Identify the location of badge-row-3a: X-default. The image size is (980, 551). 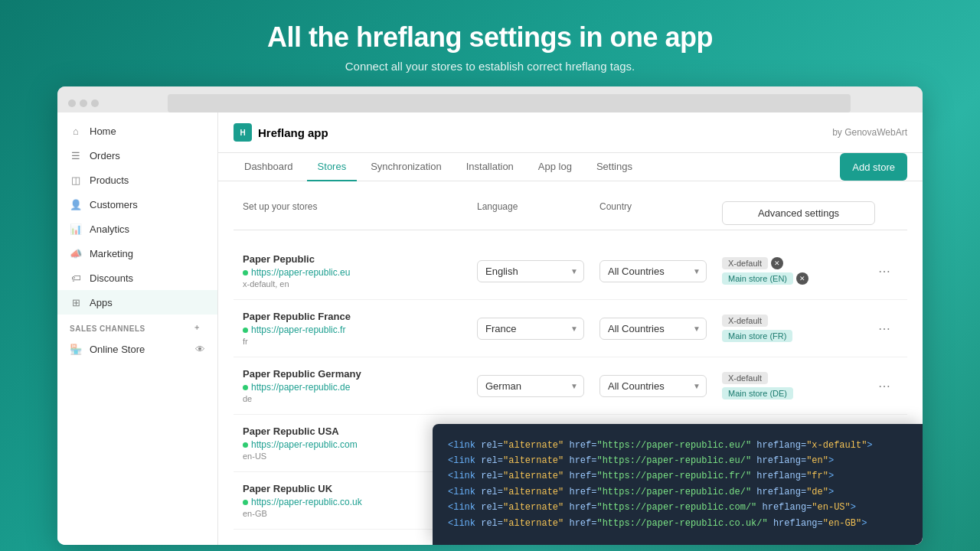
(799, 378).